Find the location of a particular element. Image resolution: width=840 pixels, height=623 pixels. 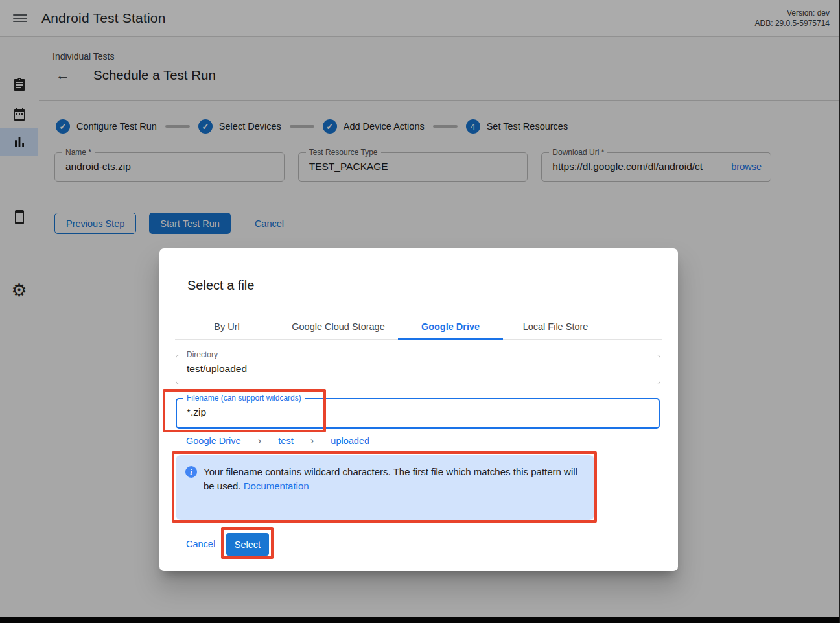

breadcrumb-test: test is located at coordinates (285, 441).